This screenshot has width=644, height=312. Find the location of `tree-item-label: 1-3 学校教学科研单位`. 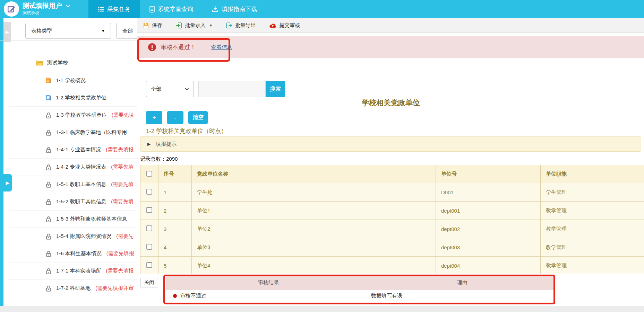

tree-item-label: 1-3 学校教学科研单位 is located at coordinates (81, 115).